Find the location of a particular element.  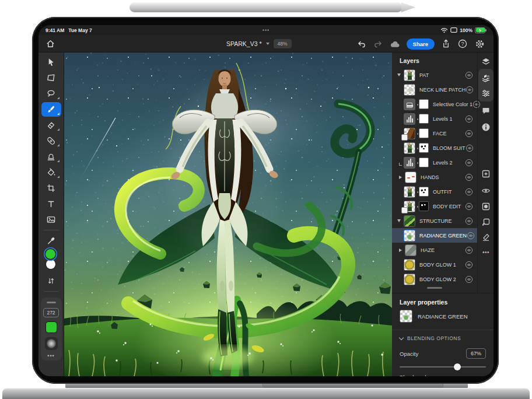

home-button is located at coordinates (50, 44).